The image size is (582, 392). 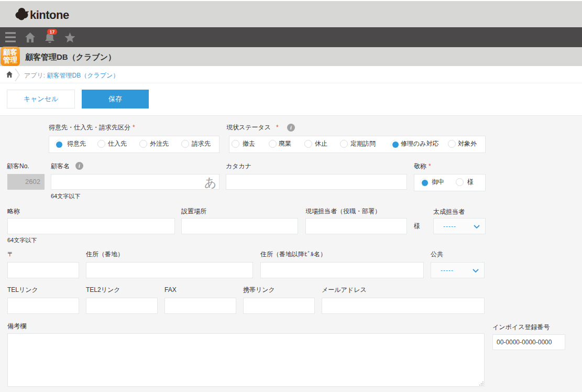 I want to click on svg-text: kintone, so click(x=49, y=15).